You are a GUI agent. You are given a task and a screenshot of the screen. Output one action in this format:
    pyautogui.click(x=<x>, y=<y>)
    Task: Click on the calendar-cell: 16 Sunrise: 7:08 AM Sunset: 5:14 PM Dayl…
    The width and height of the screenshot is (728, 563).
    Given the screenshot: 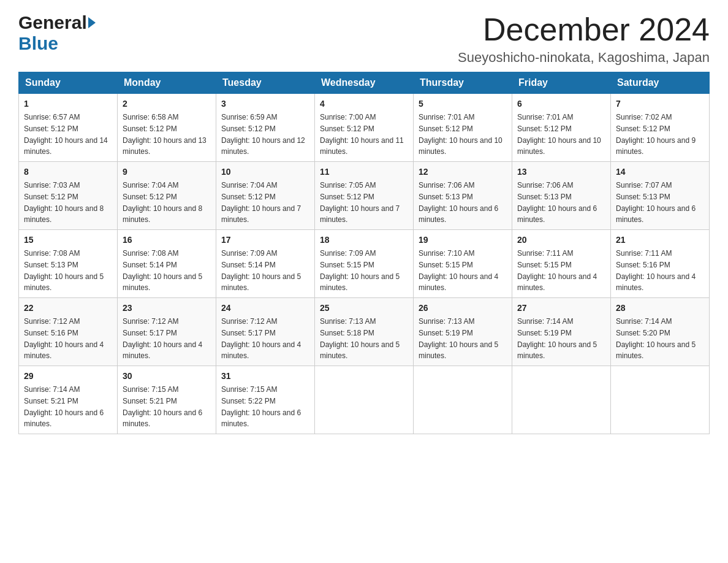 What is the action you would take?
    pyautogui.click(x=167, y=264)
    